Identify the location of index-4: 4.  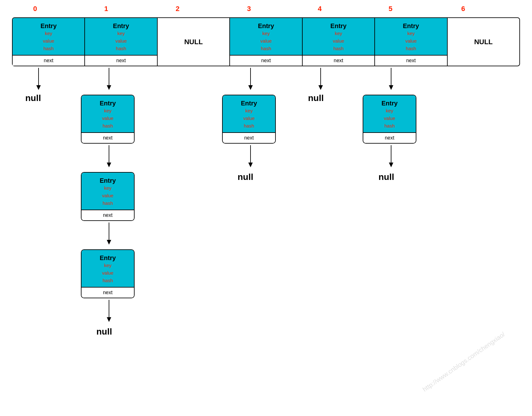
(320, 9).